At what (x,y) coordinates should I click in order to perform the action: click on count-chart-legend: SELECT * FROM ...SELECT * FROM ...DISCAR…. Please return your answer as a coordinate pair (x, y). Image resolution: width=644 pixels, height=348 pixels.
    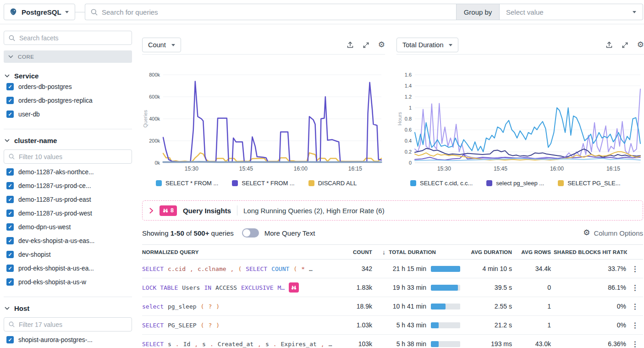
    Looking at the image, I should click on (264, 183).